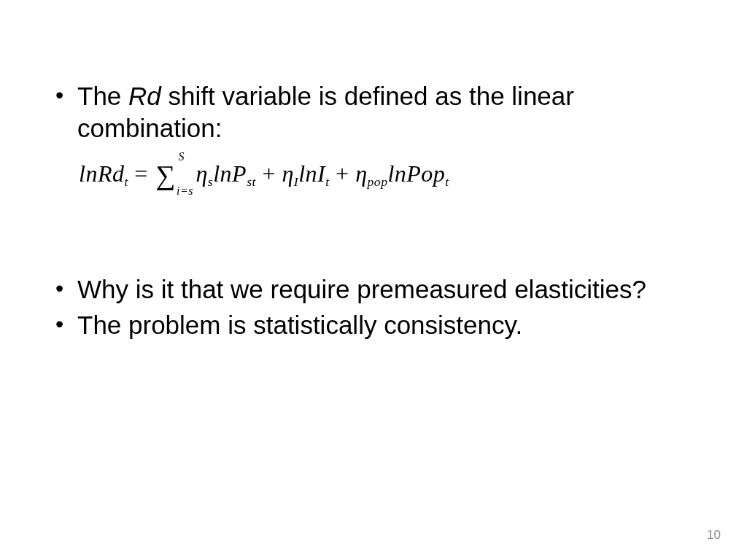 This screenshot has width=747, height=560. Describe the element at coordinates (166, 175) in the screenshot. I see `sum-icon: ∑Si=s` at that location.